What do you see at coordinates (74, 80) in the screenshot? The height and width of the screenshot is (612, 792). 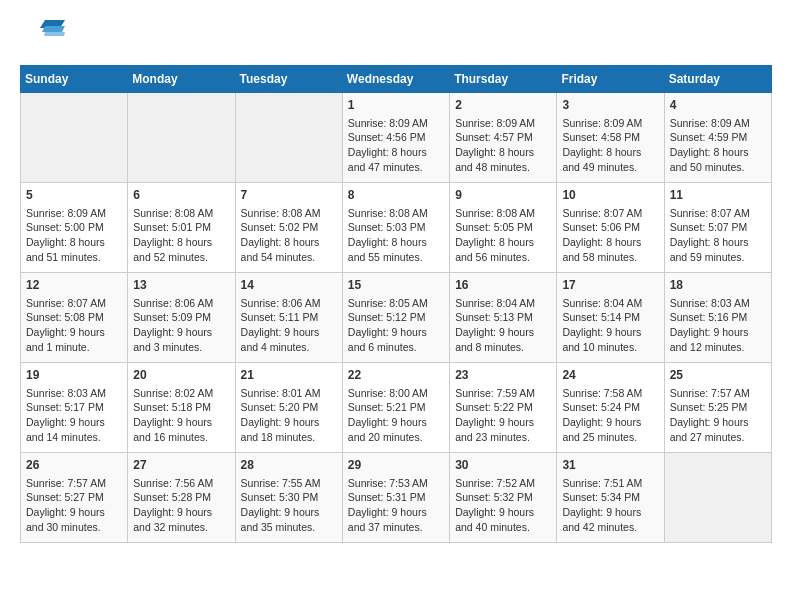 I see `header-sunday: Sunday` at bounding box center [74, 80].